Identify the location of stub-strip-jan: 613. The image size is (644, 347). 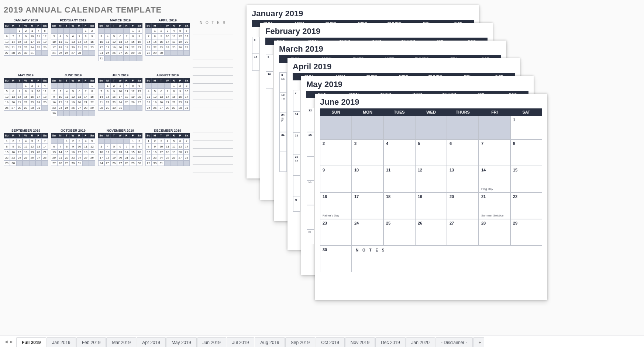
(256, 54).